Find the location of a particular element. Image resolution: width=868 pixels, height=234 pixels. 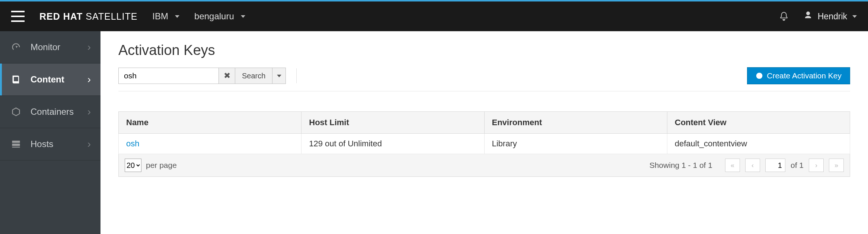

sidebar: Monitor › Content › Containers › Hosts › is located at coordinates (50, 133).